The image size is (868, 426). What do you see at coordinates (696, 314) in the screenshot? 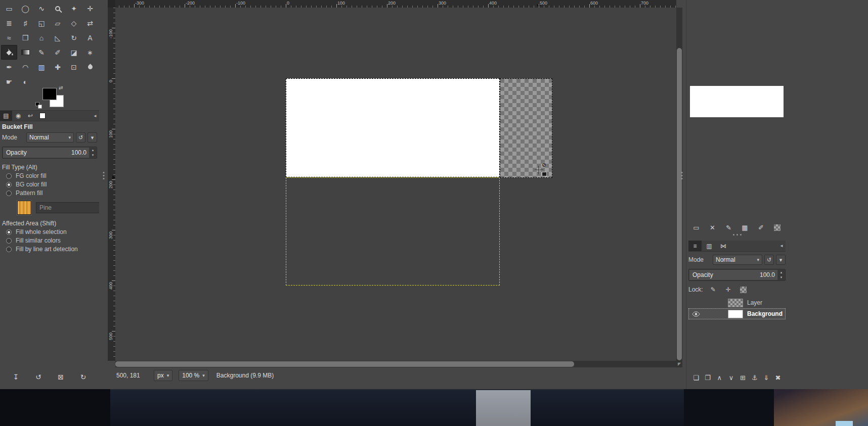
I see `visibility-toggle` at bounding box center [696, 314].